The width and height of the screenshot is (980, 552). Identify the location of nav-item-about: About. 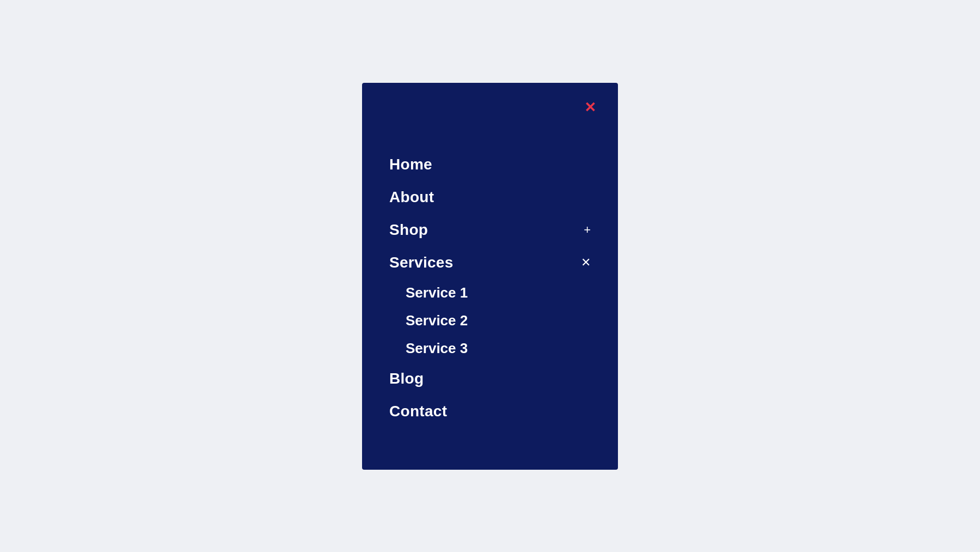
(490, 197).